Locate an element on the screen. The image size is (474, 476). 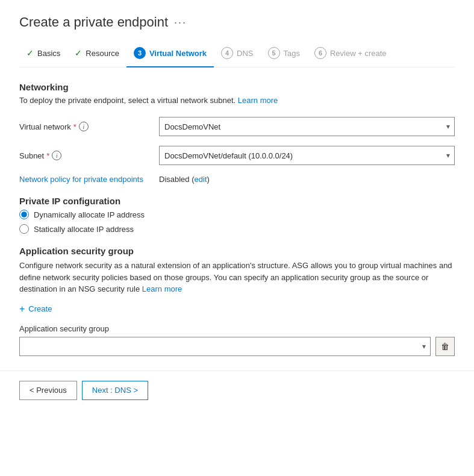
step-circle-tags: 5 is located at coordinates (274, 53).